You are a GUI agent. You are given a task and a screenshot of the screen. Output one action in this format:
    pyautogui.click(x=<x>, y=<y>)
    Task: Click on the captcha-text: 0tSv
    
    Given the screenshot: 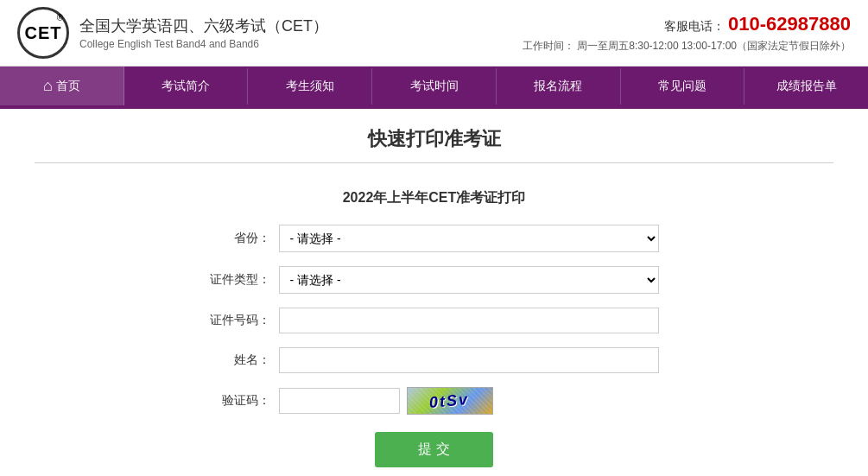 What is the action you would take?
    pyautogui.click(x=450, y=401)
    